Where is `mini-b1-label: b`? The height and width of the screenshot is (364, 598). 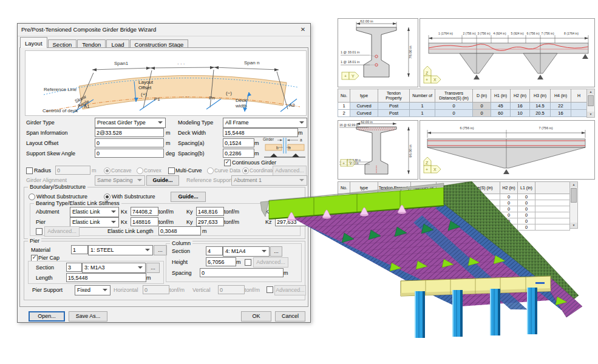 mini-b1-label: b is located at coordinates (277, 148).